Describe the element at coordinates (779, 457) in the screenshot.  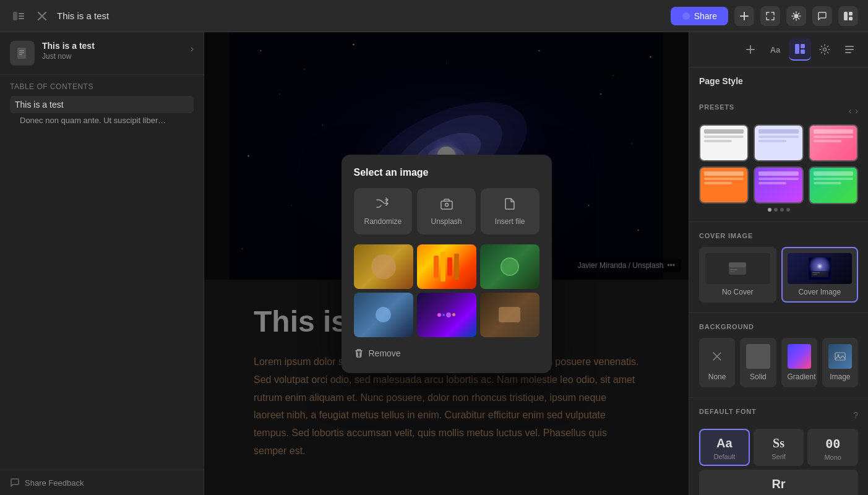
I see `font-serif-label: Serif` at that location.